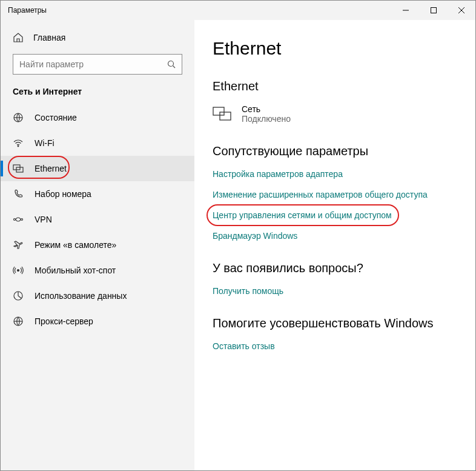 Image resolution: width=476 pixels, height=471 pixels. I want to click on sidebar-item-dialup: Набор номера, so click(98, 194).